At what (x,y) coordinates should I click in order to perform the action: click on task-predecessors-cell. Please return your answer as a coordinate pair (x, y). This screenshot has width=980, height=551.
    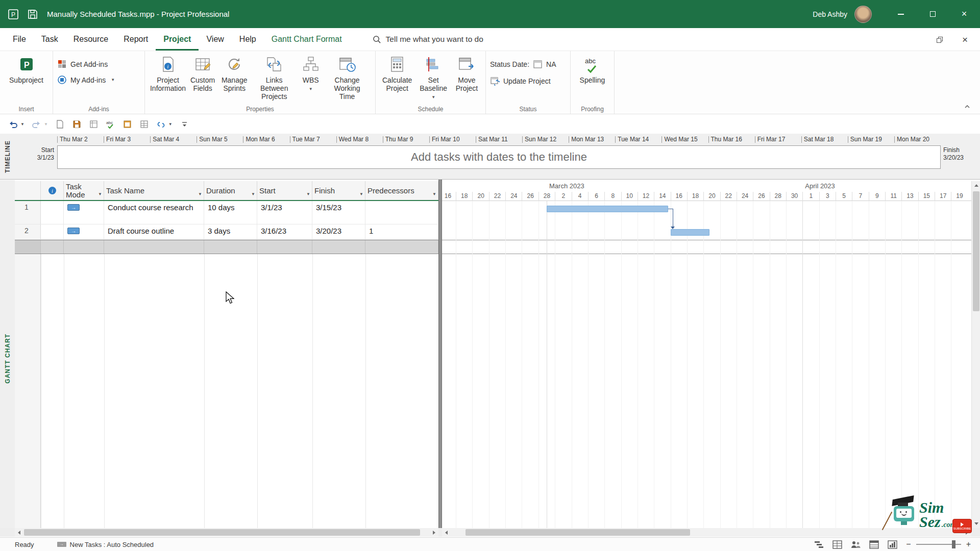
    Looking at the image, I should click on (402, 212).